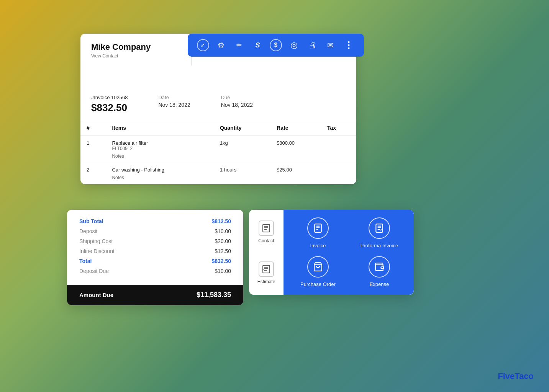 The height and width of the screenshot is (392, 549). What do you see at coordinates (318, 272) in the screenshot?
I see `purchase-btn: Purchase Order` at bounding box center [318, 272].